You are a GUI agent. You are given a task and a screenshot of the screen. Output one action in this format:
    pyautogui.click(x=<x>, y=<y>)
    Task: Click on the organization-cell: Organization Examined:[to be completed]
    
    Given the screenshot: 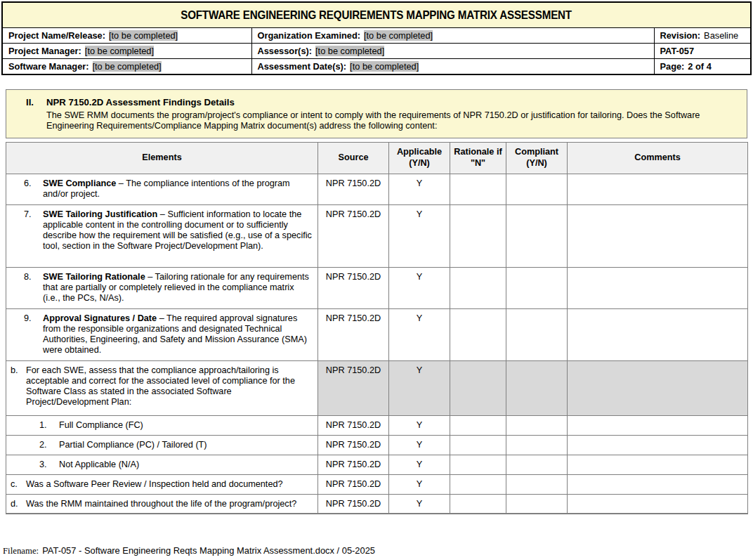 What is the action you would take?
    pyautogui.click(x=452, y=35)
    